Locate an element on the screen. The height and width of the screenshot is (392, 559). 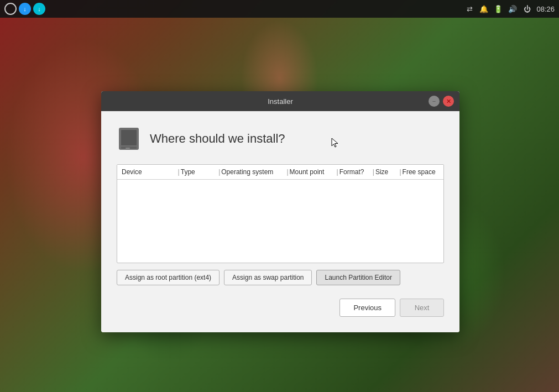
previous-button: Previous is located at coordinates (367, 307).